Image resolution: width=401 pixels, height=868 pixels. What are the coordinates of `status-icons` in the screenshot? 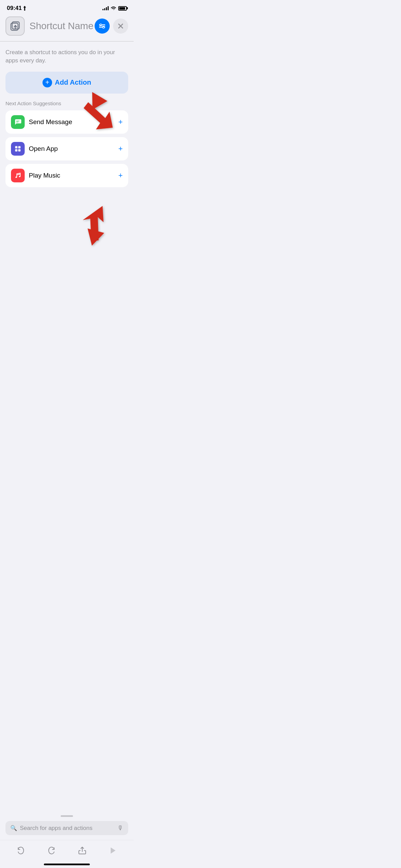 It's located at (114, 8).